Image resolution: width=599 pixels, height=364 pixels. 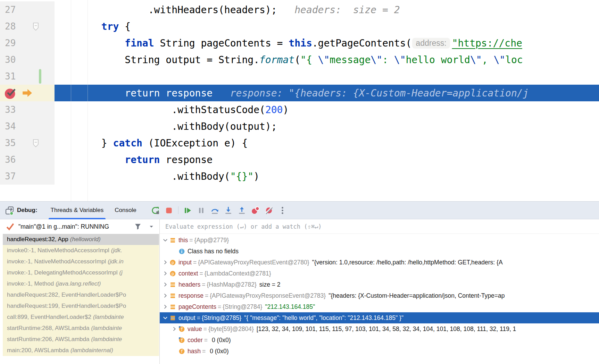 I want to click on variable-row: output={String@2785}"{ "message": "hello…, so click(x=379, y=318).